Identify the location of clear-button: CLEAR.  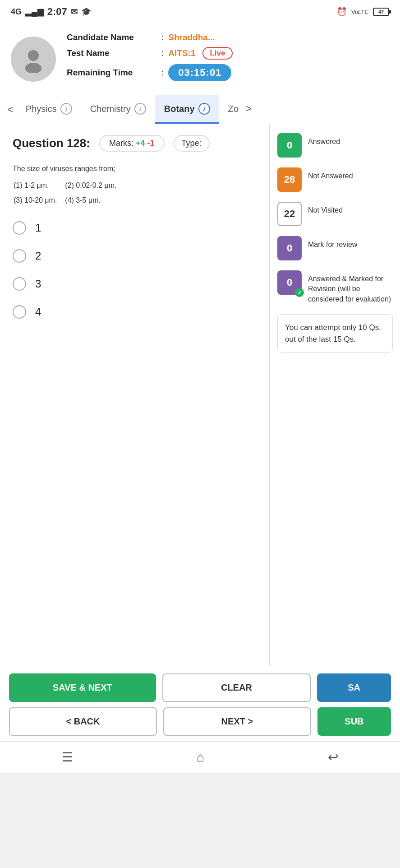
(237, 688).